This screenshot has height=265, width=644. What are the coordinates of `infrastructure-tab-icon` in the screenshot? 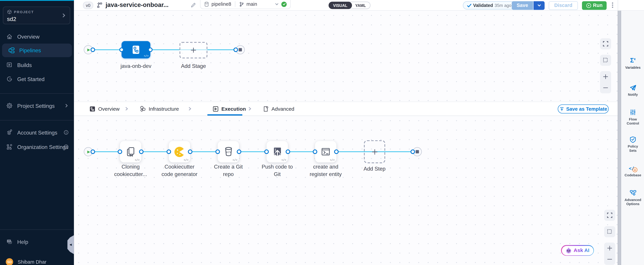 It's located at (142, 109).